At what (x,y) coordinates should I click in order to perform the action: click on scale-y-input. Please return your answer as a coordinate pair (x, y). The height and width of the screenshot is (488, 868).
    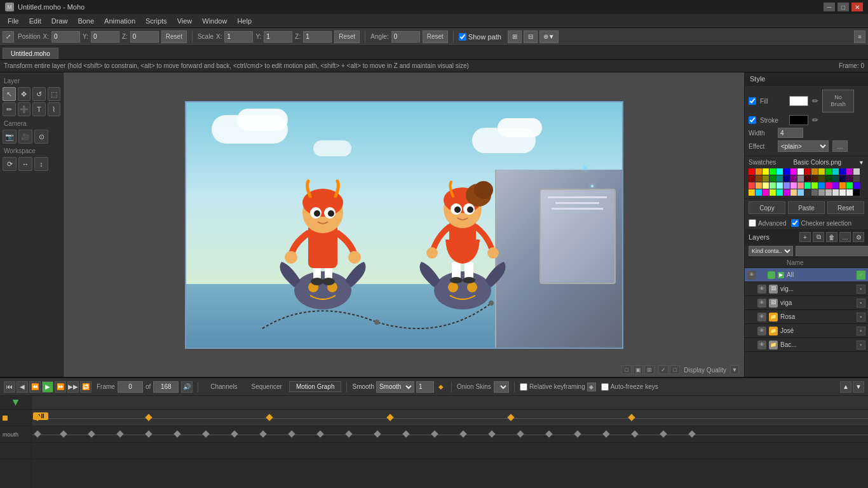
    Looking at the image, I should click on (278, 37).